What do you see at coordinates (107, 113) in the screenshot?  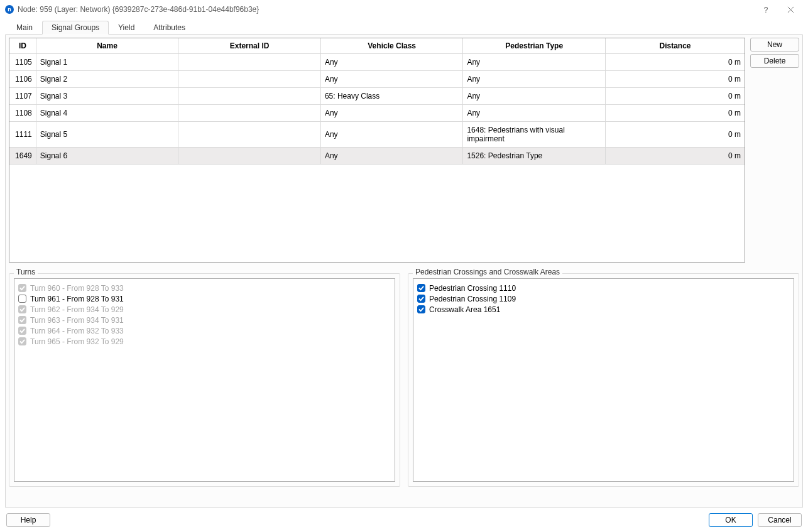 I see `cell-name: Signal 4` at bounding box center [107, 113].